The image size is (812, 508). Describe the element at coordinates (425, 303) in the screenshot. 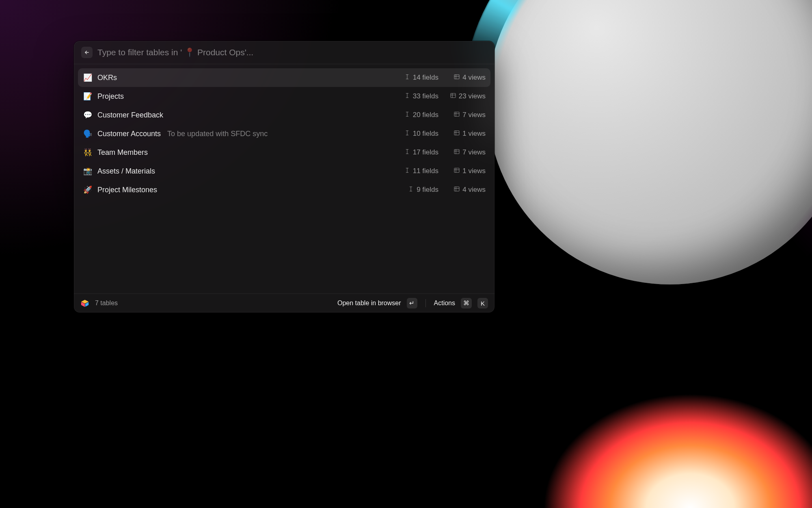

I see `divider` at that location.